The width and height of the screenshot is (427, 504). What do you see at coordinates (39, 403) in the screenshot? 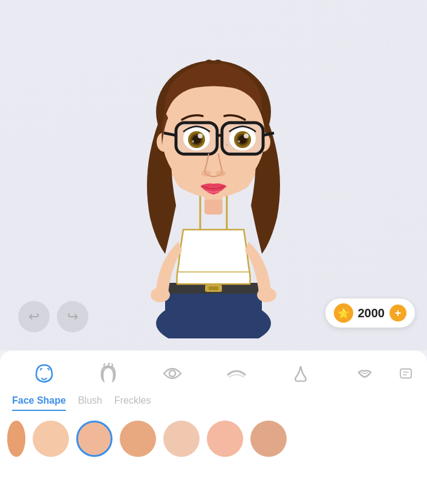
I see `subtab-face-shape: Face Shape` at bounding box center [39, 403].